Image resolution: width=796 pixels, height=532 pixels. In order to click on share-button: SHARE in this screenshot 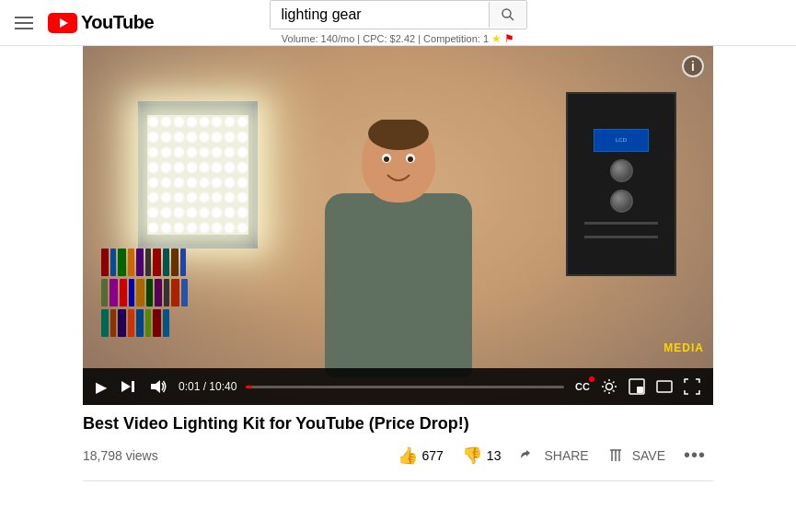, I will do `click(554, 456)`.